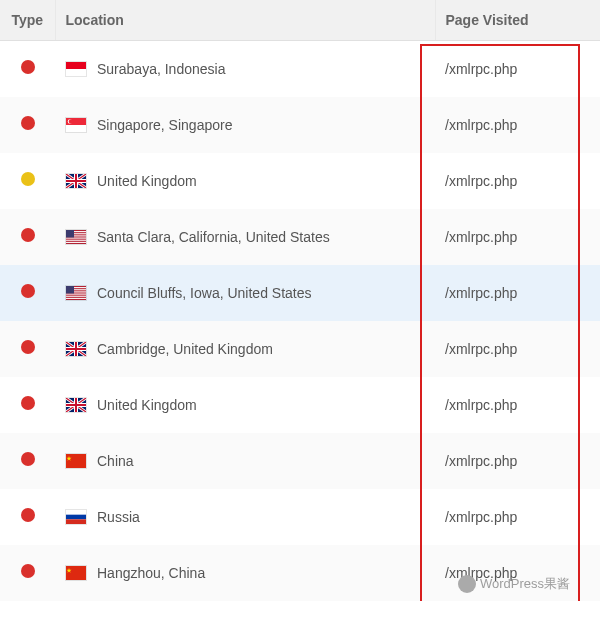  What do you see at coordinates (525, 584) in the screenshot?
I see `watermark-text: WordPress果酱` at bounding box center [525, 584].